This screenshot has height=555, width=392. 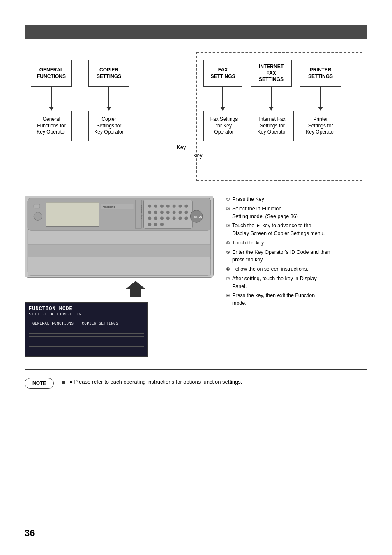 What do you see at coordinates (286, 74) in the screenshot?
I see `h-line-top-right` at bounding box center [286, 74].